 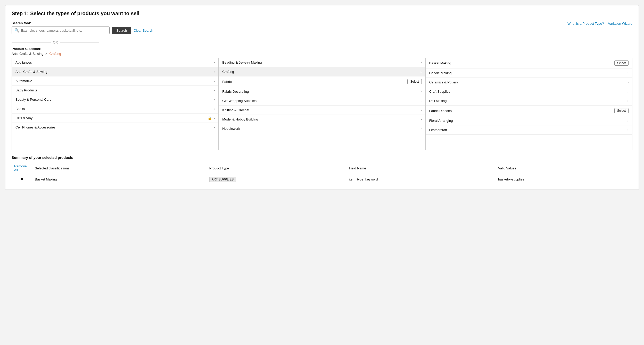 I want to click on row-field-name: item_type_keyword, so click(x=421, y=179).